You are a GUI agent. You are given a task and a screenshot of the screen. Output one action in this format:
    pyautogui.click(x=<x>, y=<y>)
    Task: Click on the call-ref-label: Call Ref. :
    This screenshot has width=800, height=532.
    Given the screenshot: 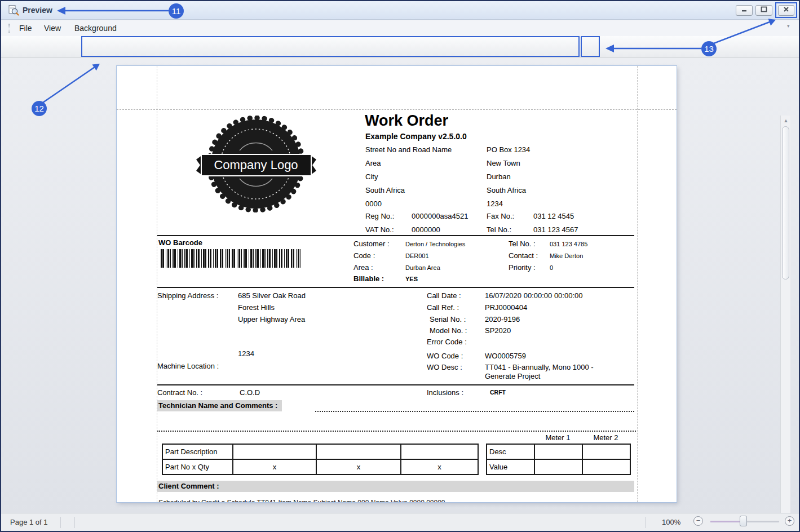 What is the action you would take?
    pyautogui.click(x=443, y=308)
    